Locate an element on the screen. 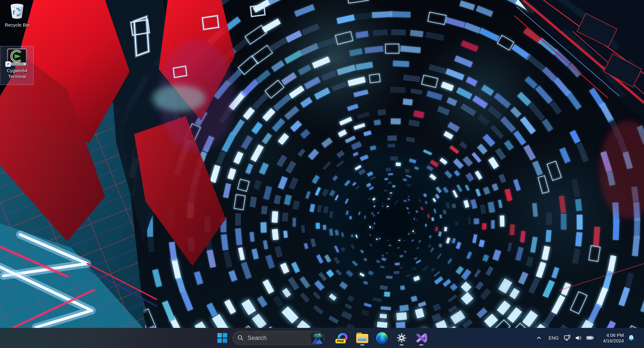  language-label: ENG is located at coordinates (554, 338).